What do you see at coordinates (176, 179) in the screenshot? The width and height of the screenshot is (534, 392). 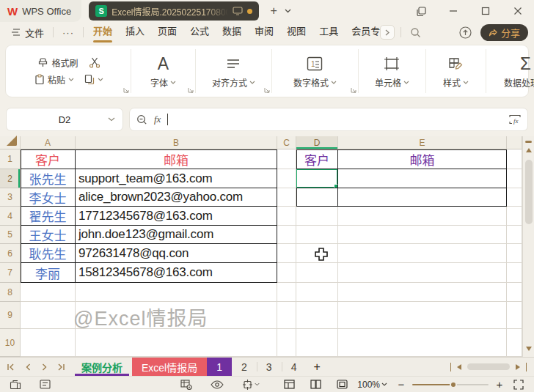 I see `cell-B2: support_team@163.com` at bounding box center [176, 179].